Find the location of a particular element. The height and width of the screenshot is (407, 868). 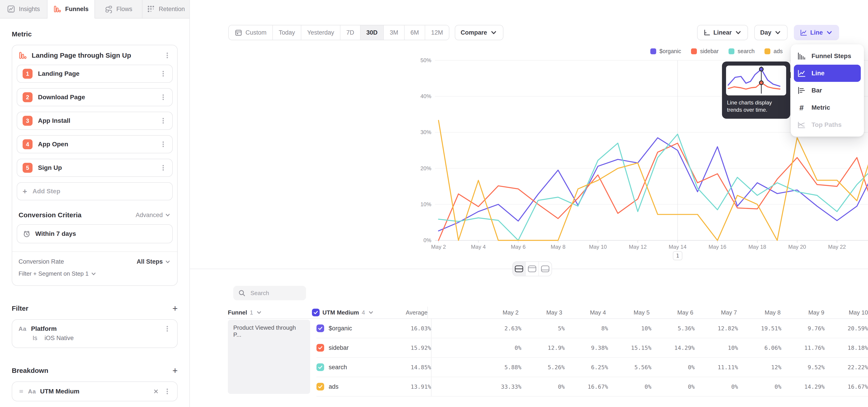

range-today: Today is located at coordinates (287, 32).